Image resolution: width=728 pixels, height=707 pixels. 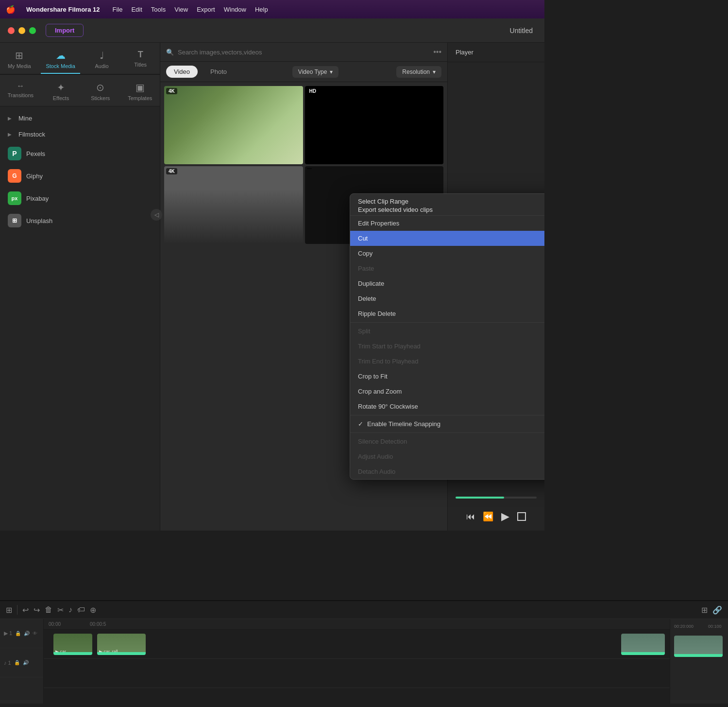 I want to click on collapse-sidebar-button: ◁, so click(x=156, y=215).